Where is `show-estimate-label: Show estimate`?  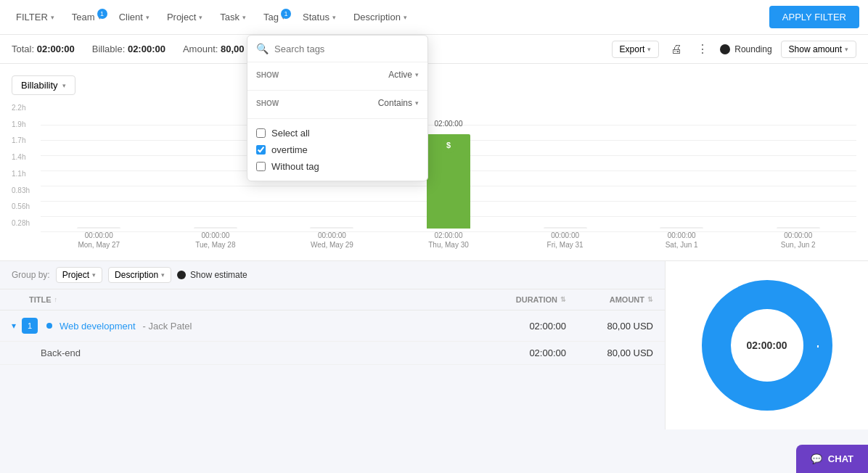
show-estimate-label: Show estimate is located at coordinates (219, 275).